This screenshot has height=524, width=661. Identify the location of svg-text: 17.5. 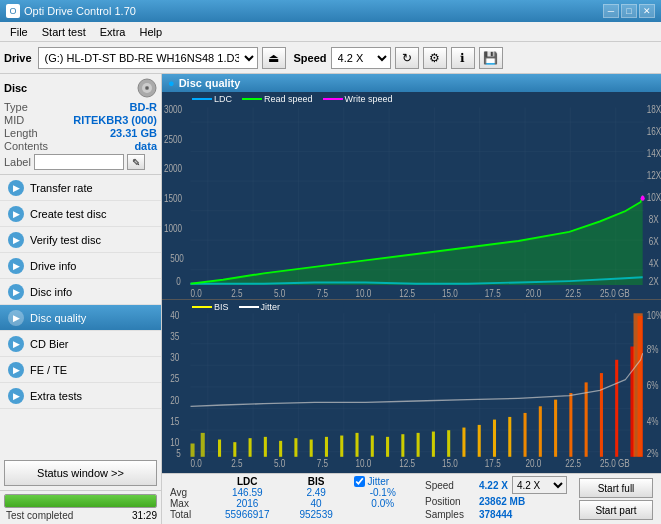
(493, 294).